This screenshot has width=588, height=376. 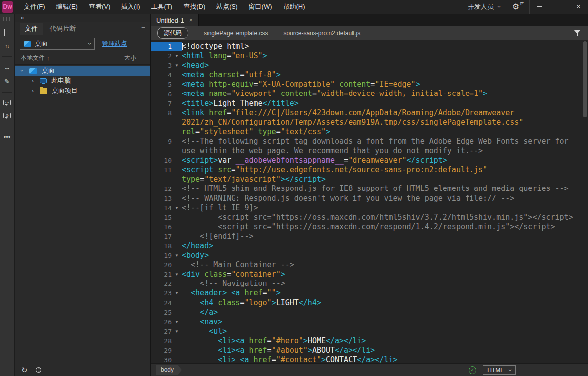 I want to click on gutter-line: 5, so click(x=166, y=85).